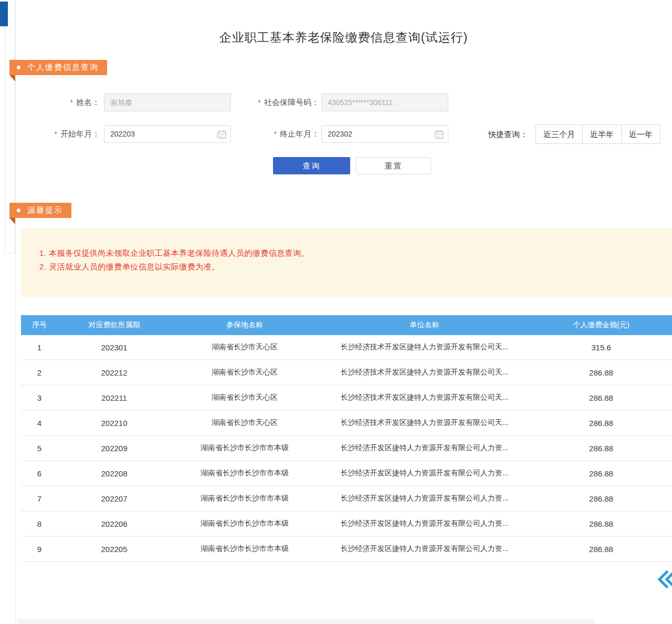 This screenshot has width=672, height=624. Describe the element at coordinates (601, 348) in the screenshot. I see `table-cell: 315.6` at that location.